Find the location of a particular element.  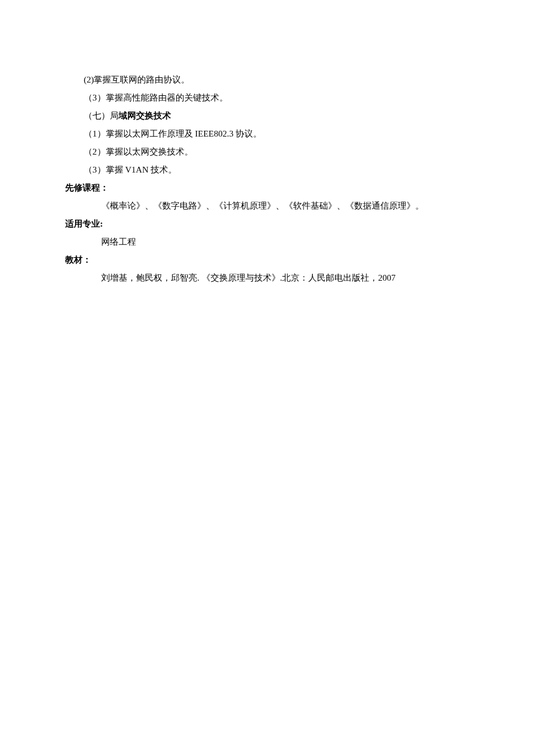

list-item-7-2: （2）掌握以太网交换技术。 is located at coordinates (271, 152).